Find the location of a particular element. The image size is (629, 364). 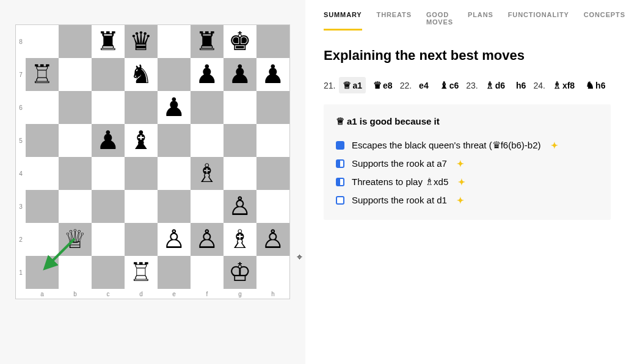

square-b3 is located at coordinates (75, 206).